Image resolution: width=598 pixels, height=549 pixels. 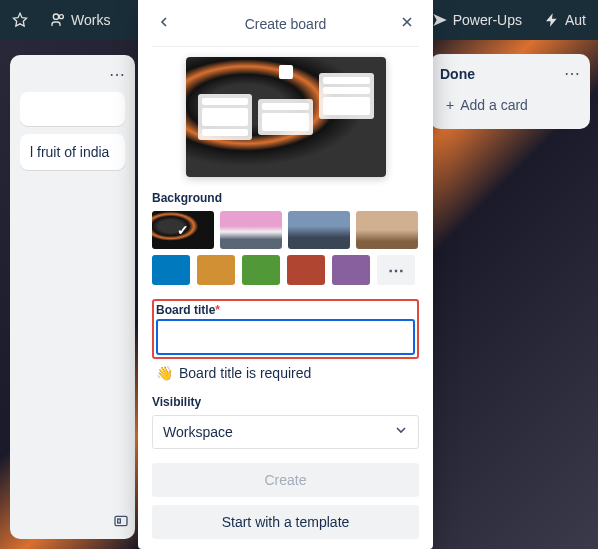 What do you see at coordinates (286, 230) in the screenshot?
I see `background-images-row` at bounding box center [286, 230].